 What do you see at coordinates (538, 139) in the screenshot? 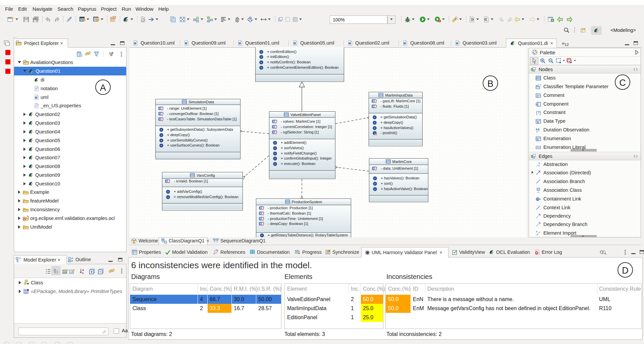
I see `svg-text: E` at bounding box center [538, 139].